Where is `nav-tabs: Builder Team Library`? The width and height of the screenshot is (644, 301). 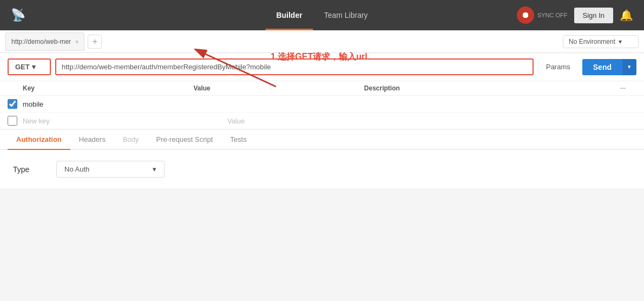
nav-tabs: Builder Team Library is located at coordinates (321, 15).